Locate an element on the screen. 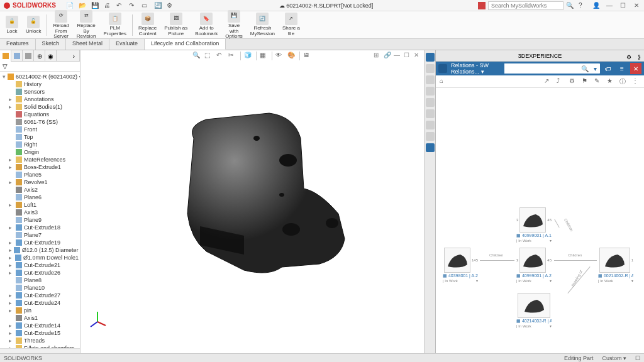 This screenshot has width=644, height=362. resources-tab-icon is located at coordinates (430, 69).